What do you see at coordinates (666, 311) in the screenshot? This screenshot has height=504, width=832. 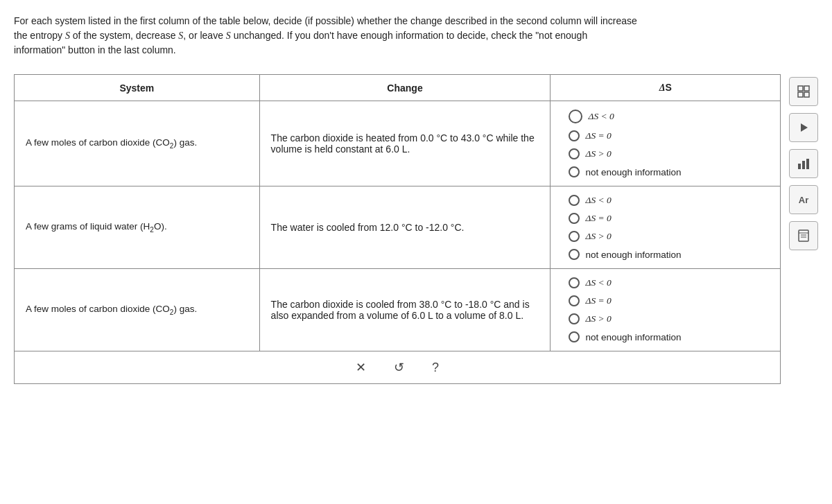 I see `options-cell-3: ΔS < 0 ΔS = 0 ΔS > 0` at bounding box center [666, 311].